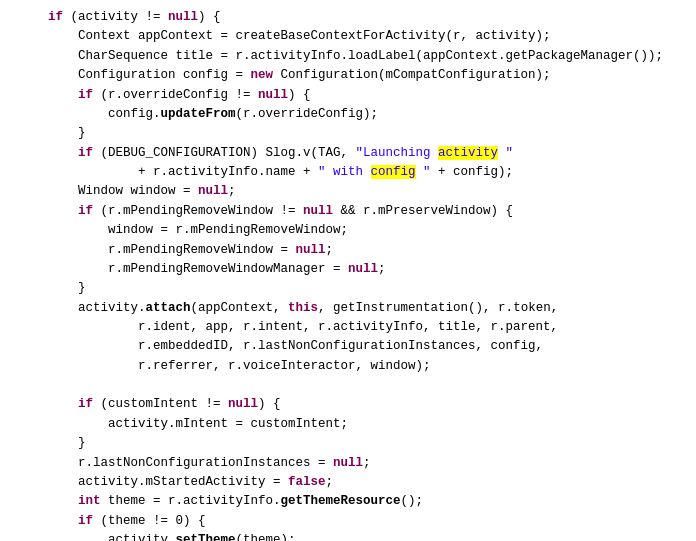  Describe the element at coordinates (356, 56) in the screenshot. I see `line-content: CharSequence title = r.activityInfo.load…` at that location.